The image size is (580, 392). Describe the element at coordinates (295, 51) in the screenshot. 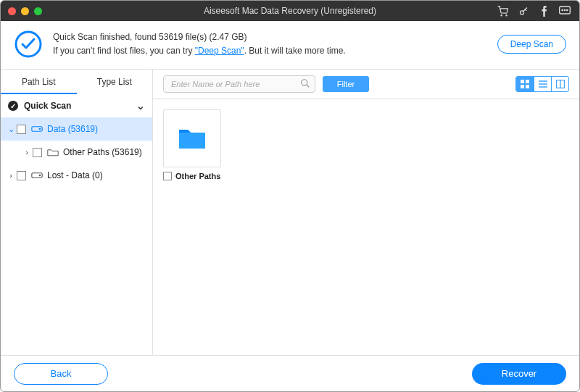

I see `status-tip-suffix: . But it will take more time.` at that location.